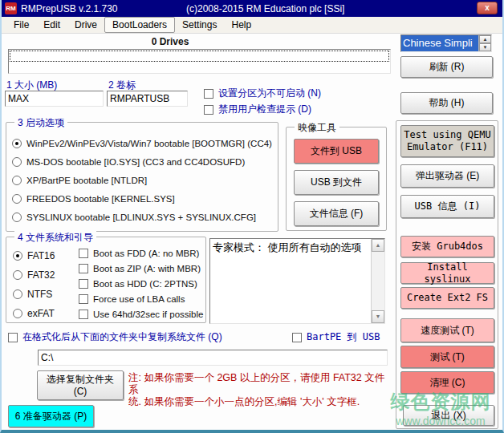  What do you see at coordinates (335, 337) in the screenshot?
I see `checkbox-bartpe-to-usb: BartPE 到 USB` at bounding box center [335, 337].